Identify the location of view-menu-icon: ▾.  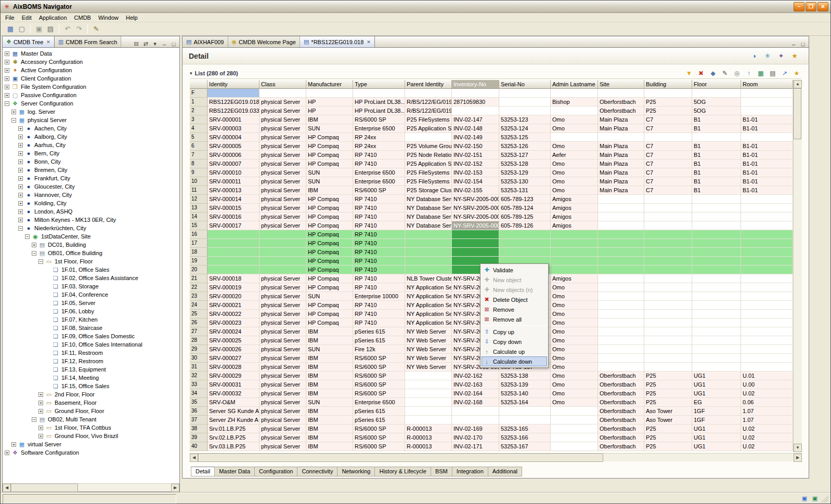
(155, 44).